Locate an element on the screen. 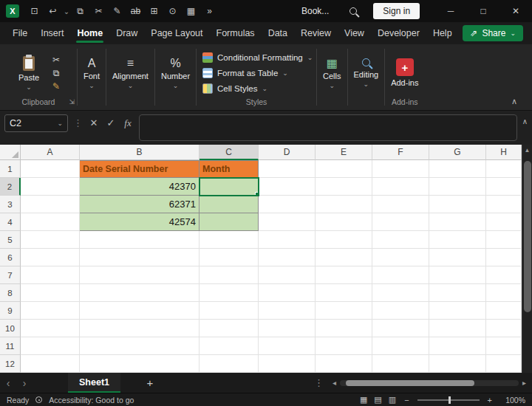 Image resolution: width=532 pixels, height=406 pixels. addins-button: + Add-ins is located at coordinates (405, 72).